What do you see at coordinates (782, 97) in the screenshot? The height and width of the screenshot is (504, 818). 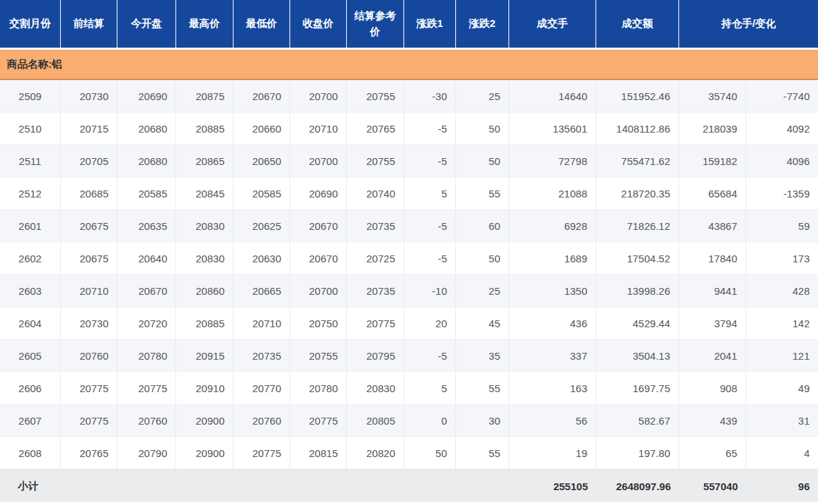 I see `cell-oi_change: -7740` at bounding box center [782, 97].